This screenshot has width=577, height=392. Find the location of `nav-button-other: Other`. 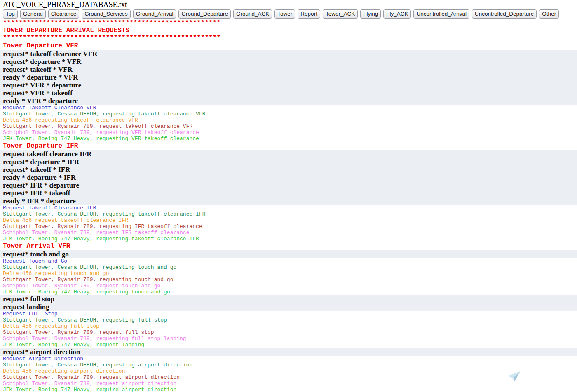

nav-button-other: Other is located at coordinates (549, 14).